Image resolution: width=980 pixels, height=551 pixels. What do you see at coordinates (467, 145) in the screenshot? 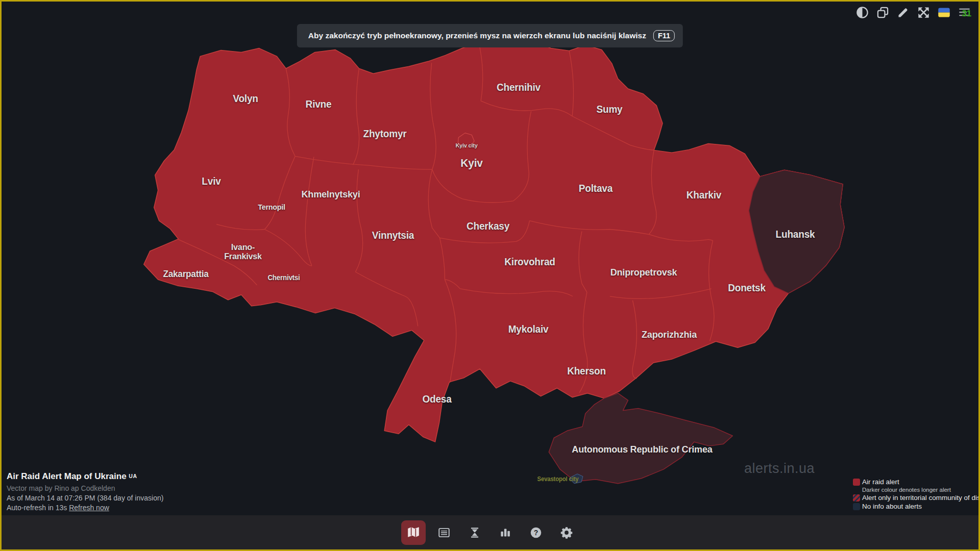
I see `region-label-kyiv-city: Kyiv city` at bounding box center [467, 145].